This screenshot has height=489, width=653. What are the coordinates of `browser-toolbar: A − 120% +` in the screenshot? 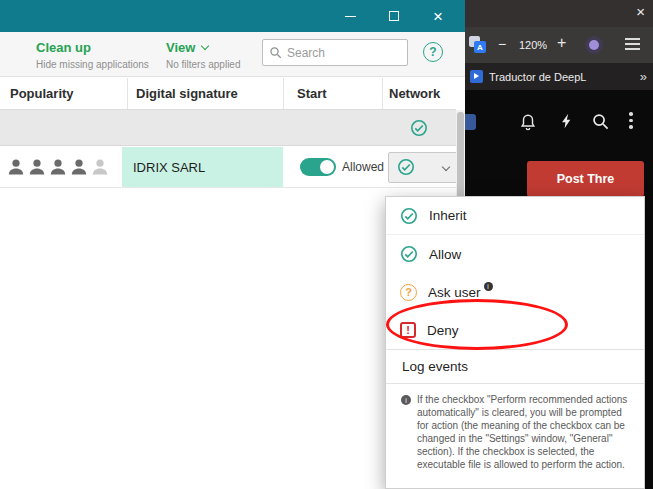 It's located at (559, 45).